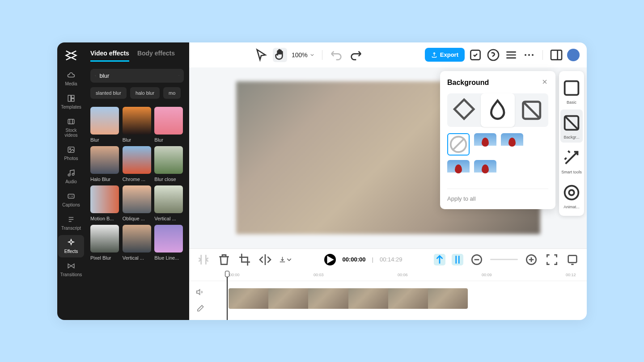 The height and width of the screenshot is (362, 644). I want to click on playhead, so click(227, 295).